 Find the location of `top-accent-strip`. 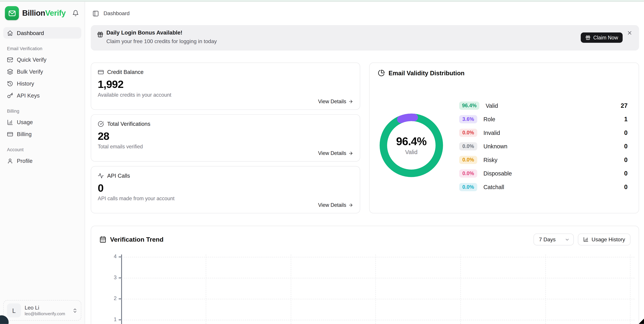

top-accent-strip is located at coordinates (322, 1).